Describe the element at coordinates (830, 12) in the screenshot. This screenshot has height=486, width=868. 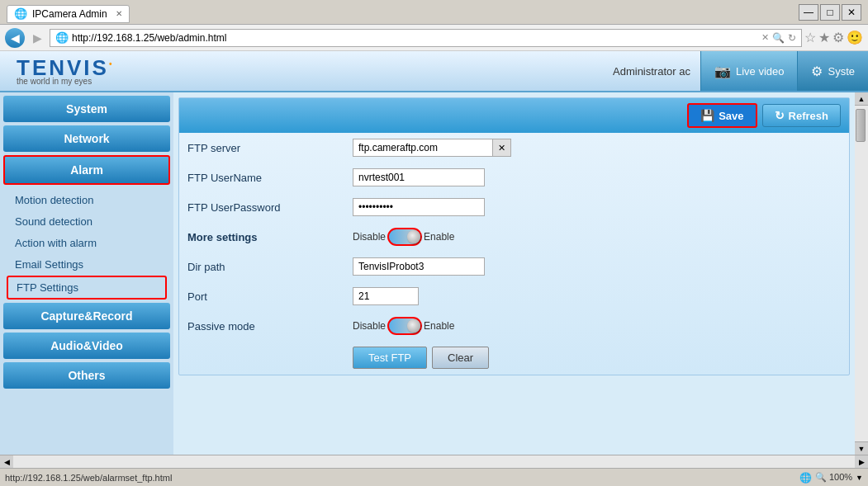
I see `win-controls: — □ ✕` at that location.